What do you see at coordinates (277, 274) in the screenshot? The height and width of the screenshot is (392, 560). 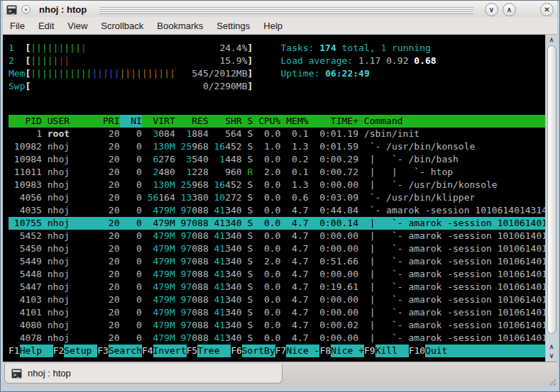 I see `process-row-5448: 5448nhoj200479M9708841340S0.04.70:00.00 …` at bounding box center [277, 274].